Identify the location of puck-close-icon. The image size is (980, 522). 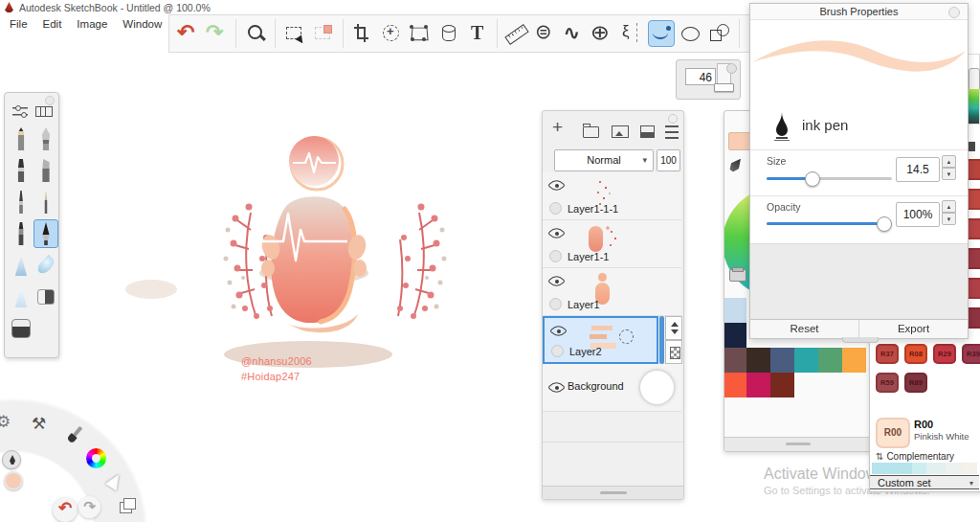
(731, 69).